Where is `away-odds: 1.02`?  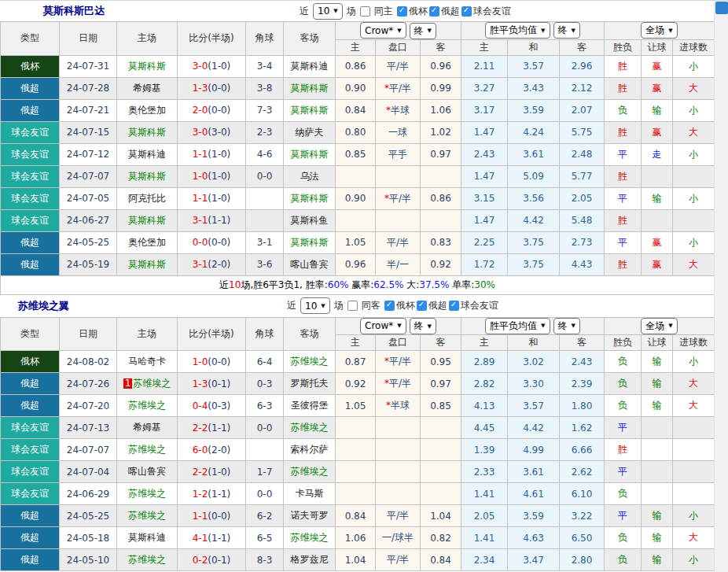 away-odds: 1.02 is located at coordinates (441, 132).